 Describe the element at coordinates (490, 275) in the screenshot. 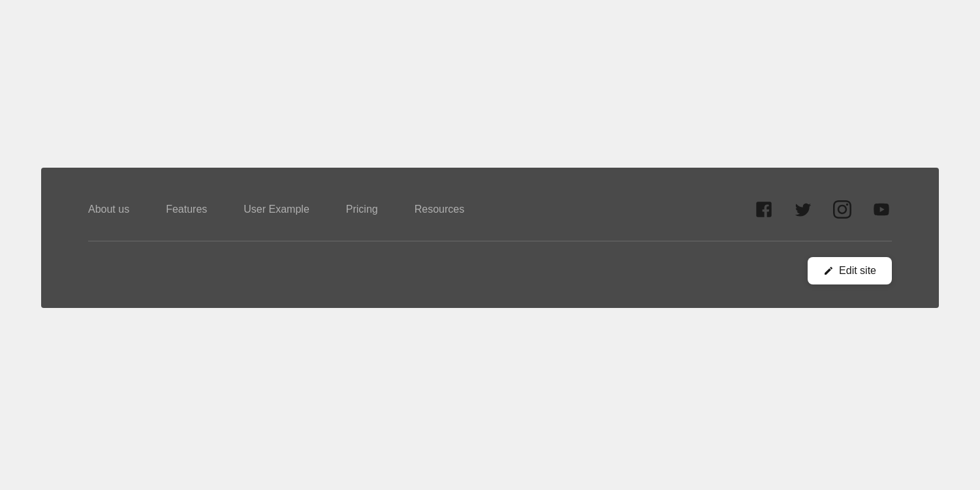

I see `footer-bottom: Edit site` at that location.